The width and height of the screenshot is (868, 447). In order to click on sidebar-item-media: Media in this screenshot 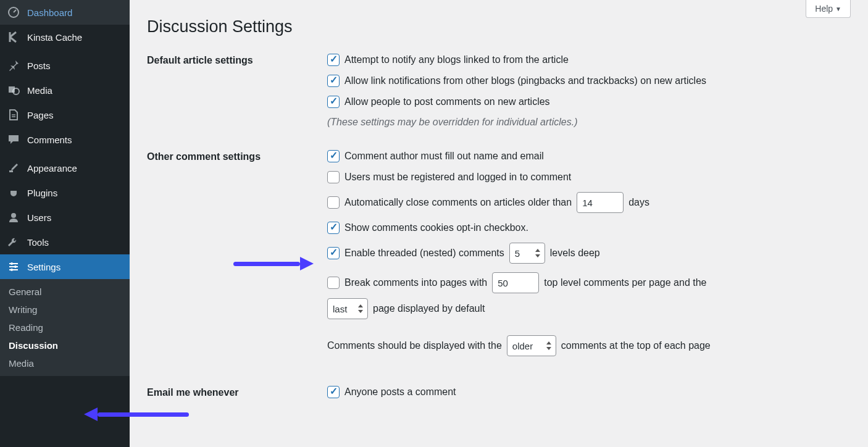, I will do `click(65, 90)`.